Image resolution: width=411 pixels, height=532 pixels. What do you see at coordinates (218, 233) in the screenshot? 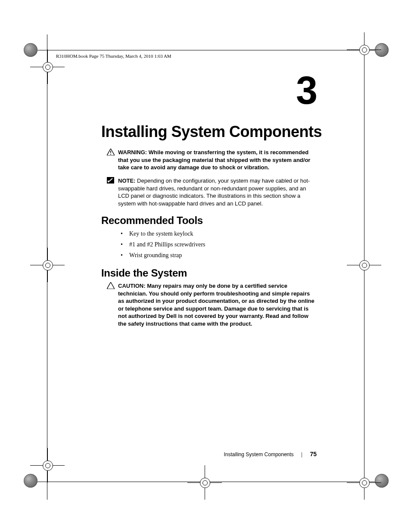
I see `list-item: •Key to the system keylock` at bounding box center [218, 233].